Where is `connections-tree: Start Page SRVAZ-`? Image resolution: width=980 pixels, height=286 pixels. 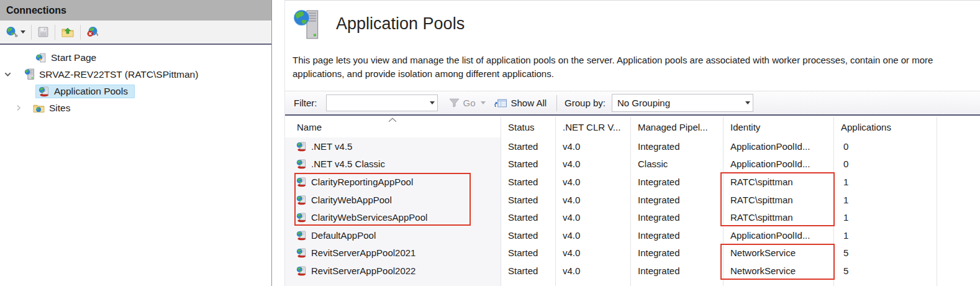
connections-tree: Start Page SRVAZ- is located at coordinates (135, 81).